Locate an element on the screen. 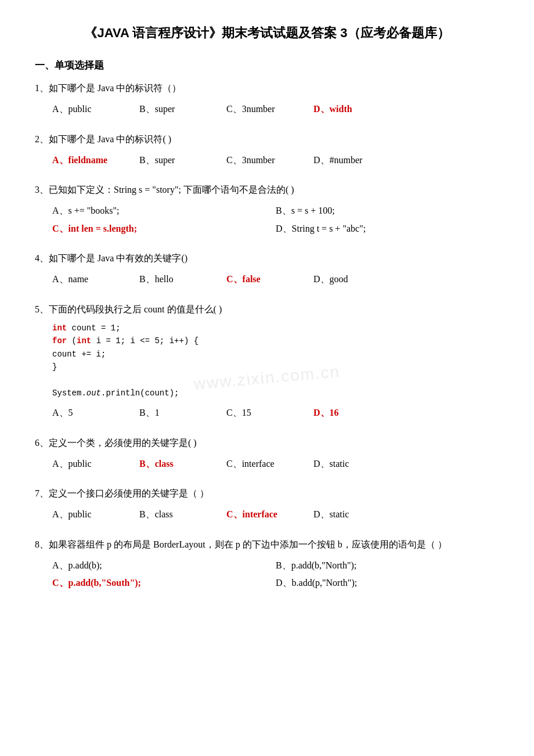 The height and width of the screenshot is (756, 534). options-q4: A、nameB、helloC、falseD、good is located at coordinates (267, 279).